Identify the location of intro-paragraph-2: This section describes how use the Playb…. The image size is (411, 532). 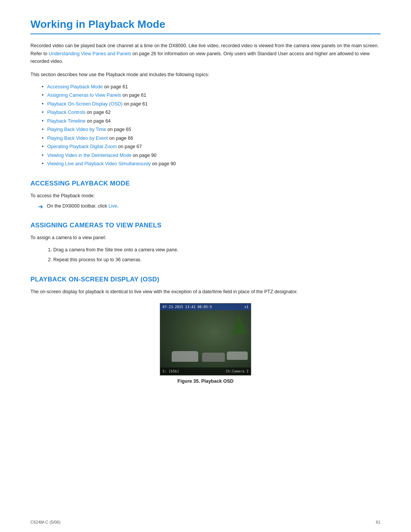
(206, 75).